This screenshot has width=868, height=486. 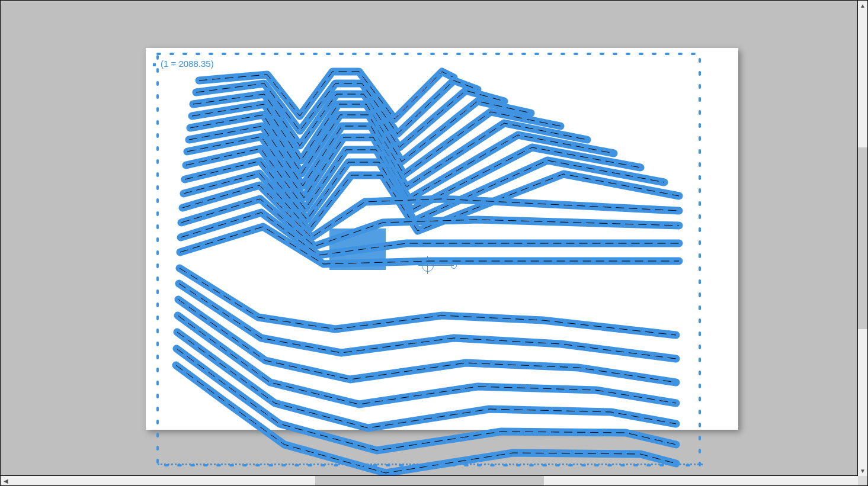 I want to click on scroll-left-button: ◀, so click(x=6, y=481).